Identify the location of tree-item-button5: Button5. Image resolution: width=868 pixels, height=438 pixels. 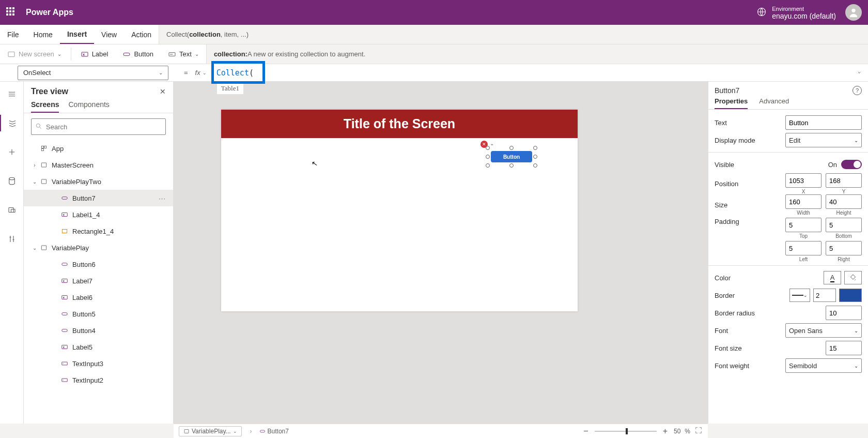
(98, 314).